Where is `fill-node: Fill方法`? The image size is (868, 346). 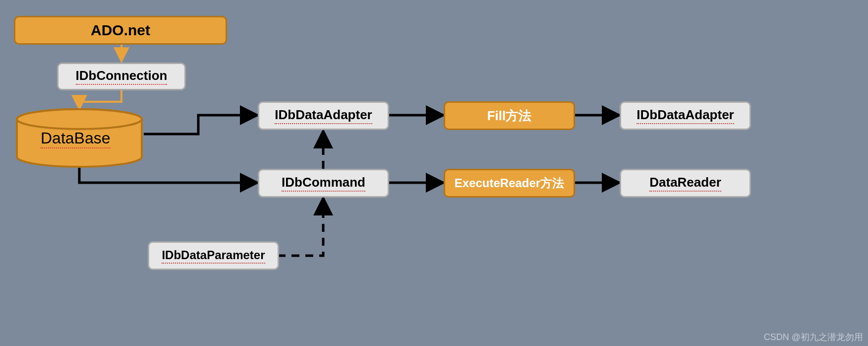 fill-node: Fill方法 is located at coordinates (510, 116).